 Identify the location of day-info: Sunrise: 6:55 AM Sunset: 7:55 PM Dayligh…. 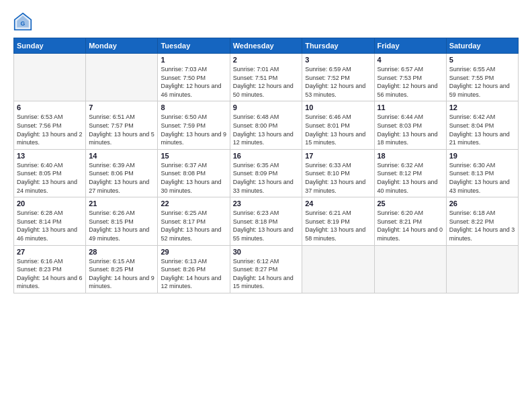
(482, 82).